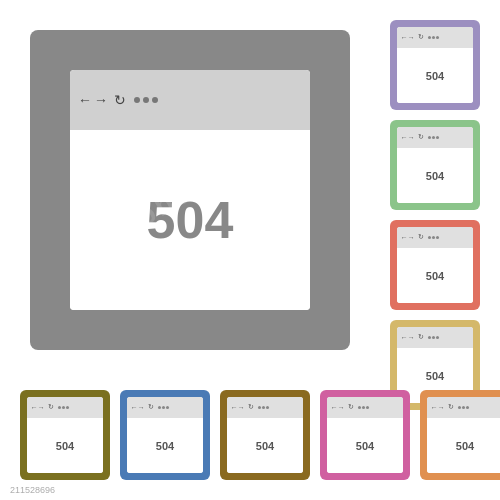  What do you see at coordinates (265, 435) in the screenshot?
I see `small-icon-brown: ←→ ↻ 504` at bounding box center [265, 435].